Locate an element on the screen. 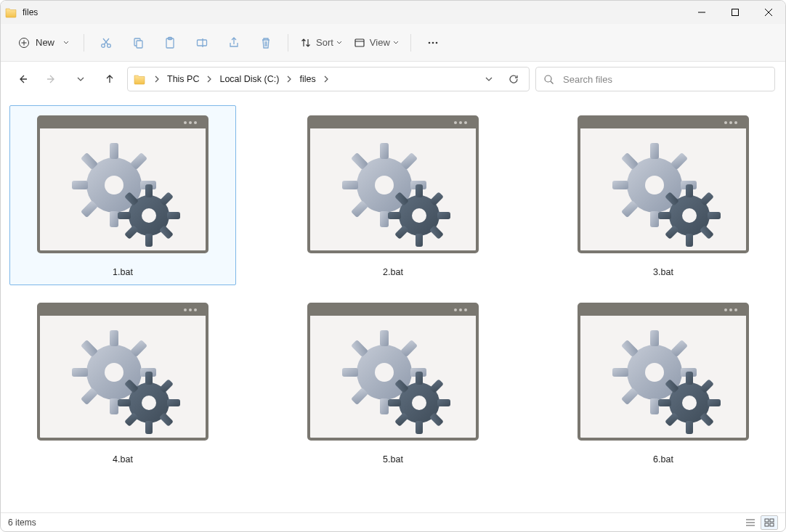  search-icon is located at coordinates (549, 80).